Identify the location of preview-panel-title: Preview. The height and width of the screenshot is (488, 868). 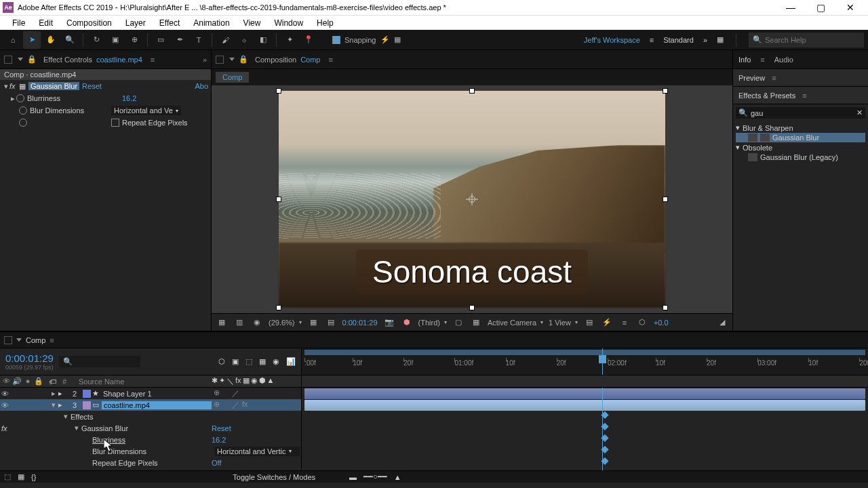
(751, 78).